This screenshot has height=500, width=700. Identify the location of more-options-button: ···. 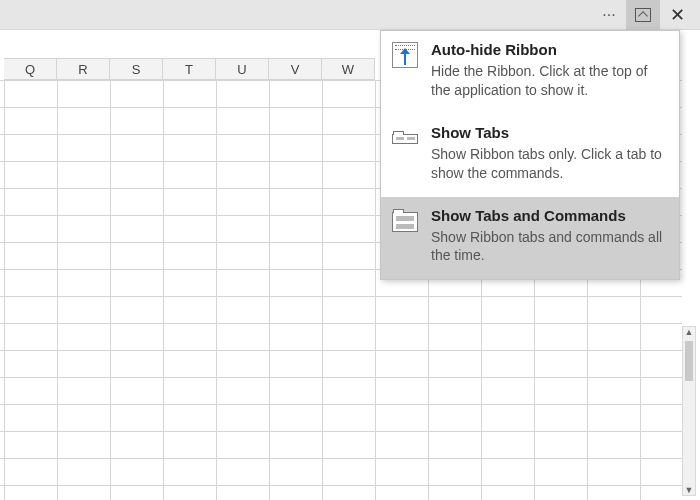
(609, 15).